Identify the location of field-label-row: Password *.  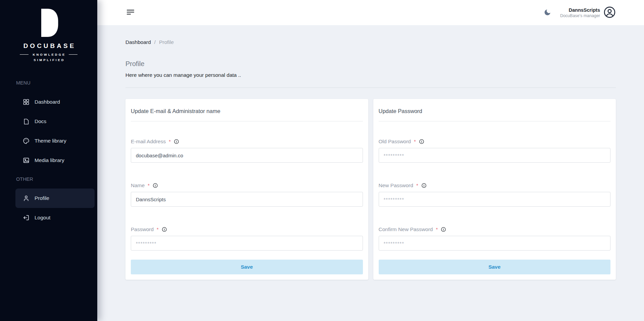
(247, 229).